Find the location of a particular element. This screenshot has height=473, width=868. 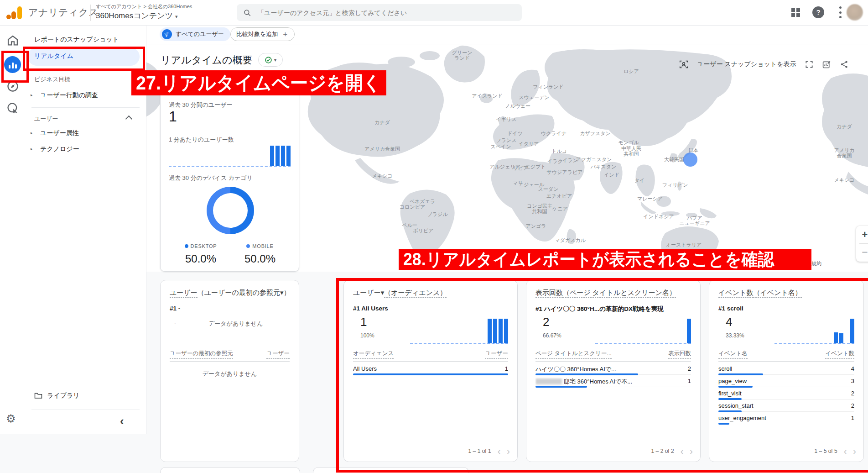

collapse-section-icon is located at coordinates (129, 119).